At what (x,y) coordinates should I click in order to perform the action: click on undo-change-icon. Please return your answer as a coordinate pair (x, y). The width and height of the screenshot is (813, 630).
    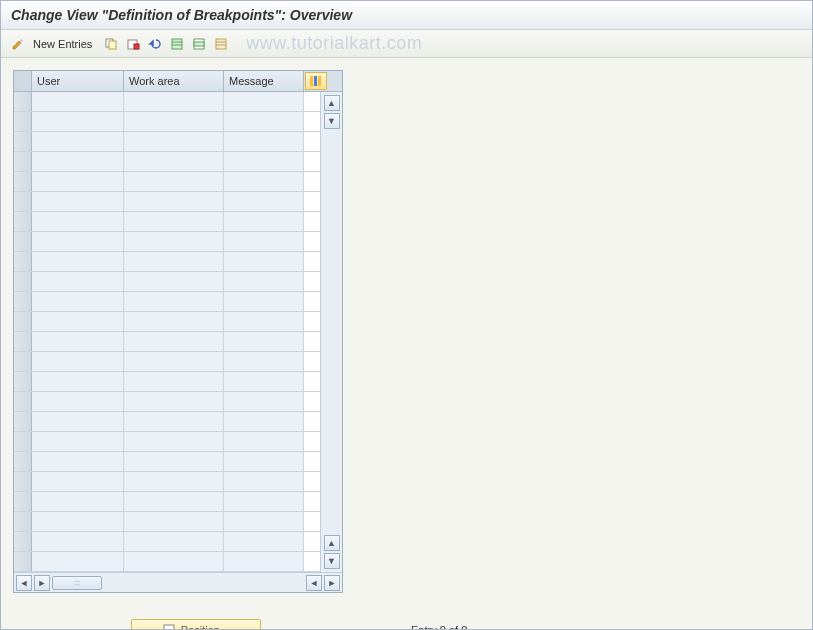
    Looking at the image, I should click on (155, 44).